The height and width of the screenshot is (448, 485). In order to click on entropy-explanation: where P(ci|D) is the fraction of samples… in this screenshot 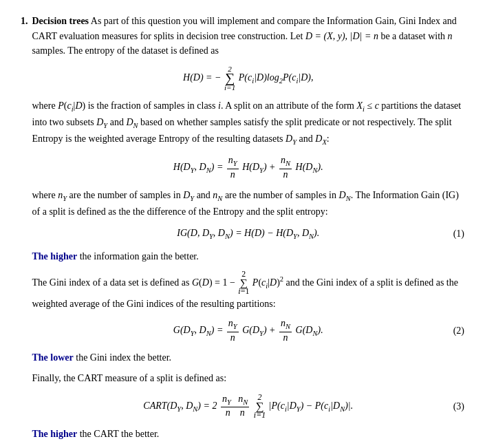, I will do `click(249, 123)`.